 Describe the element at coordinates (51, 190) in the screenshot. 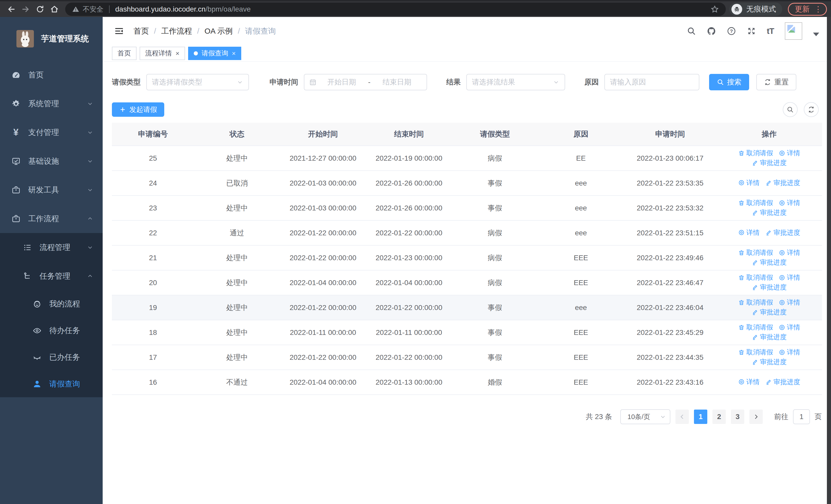

I see `sidebar-item-dev-tools: 研发工具` at that location.